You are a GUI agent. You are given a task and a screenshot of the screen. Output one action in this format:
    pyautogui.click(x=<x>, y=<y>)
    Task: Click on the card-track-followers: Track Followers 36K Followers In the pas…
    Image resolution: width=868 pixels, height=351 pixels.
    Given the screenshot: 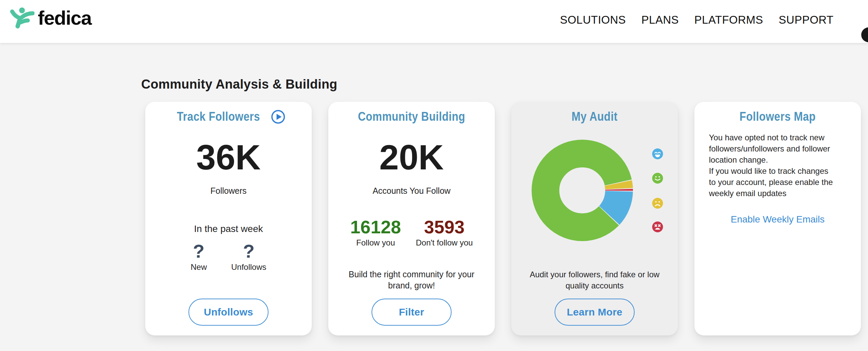 What is the action you would take?
    pyautogui.click(x=228, y=218)
    